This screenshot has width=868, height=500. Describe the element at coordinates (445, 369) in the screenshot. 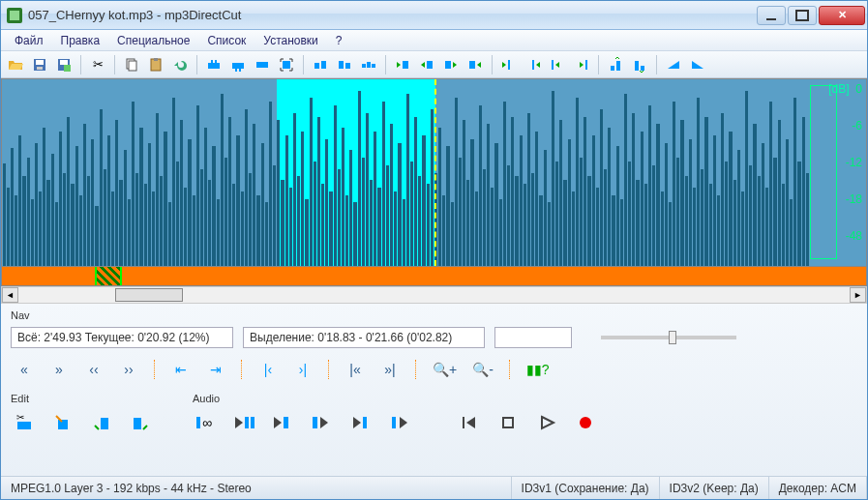

I see `zoom-in-button: 🔍+` at that location.